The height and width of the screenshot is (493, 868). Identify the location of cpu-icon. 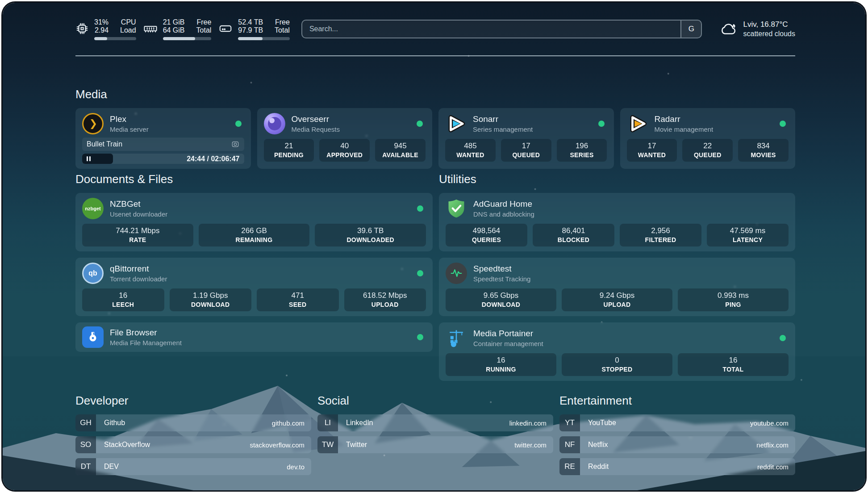
(82, 29).